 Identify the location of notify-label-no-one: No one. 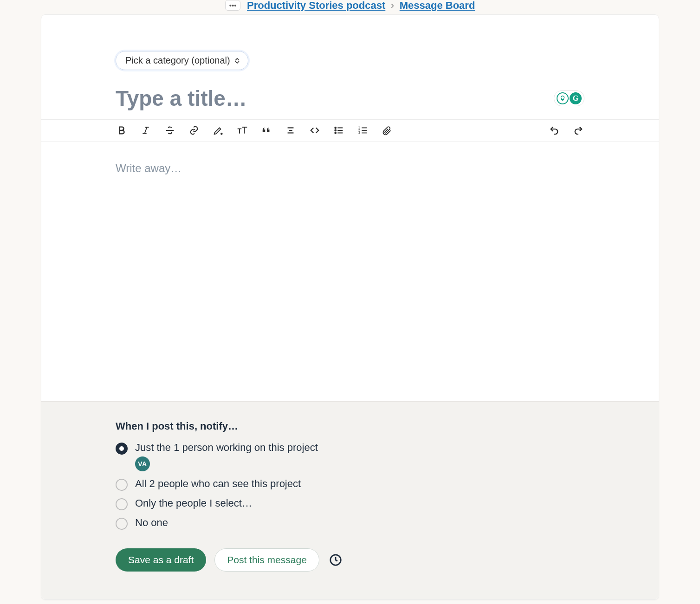
(151, 523).